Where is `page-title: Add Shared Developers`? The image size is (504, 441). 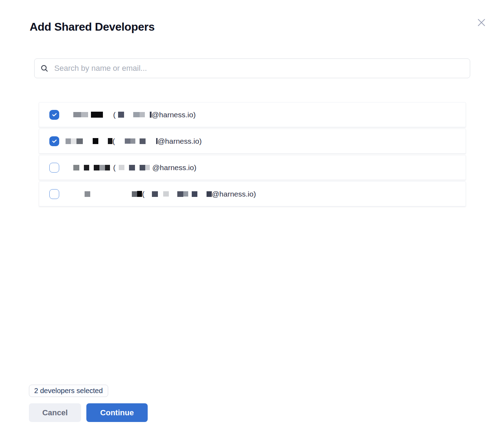 page-title: Add Shared Developers is located at coordinates (92, 27).